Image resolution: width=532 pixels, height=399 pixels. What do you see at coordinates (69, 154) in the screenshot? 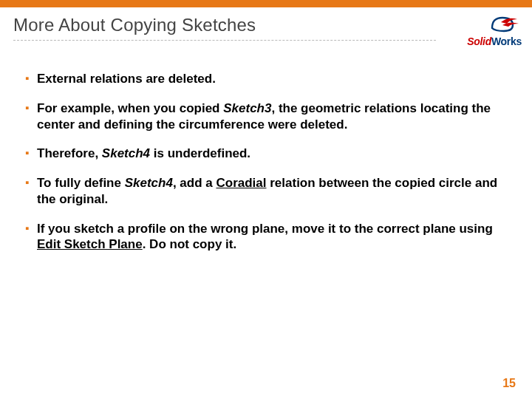
I see `bullet-text: Therefore,` at bounding box center [69, 154].